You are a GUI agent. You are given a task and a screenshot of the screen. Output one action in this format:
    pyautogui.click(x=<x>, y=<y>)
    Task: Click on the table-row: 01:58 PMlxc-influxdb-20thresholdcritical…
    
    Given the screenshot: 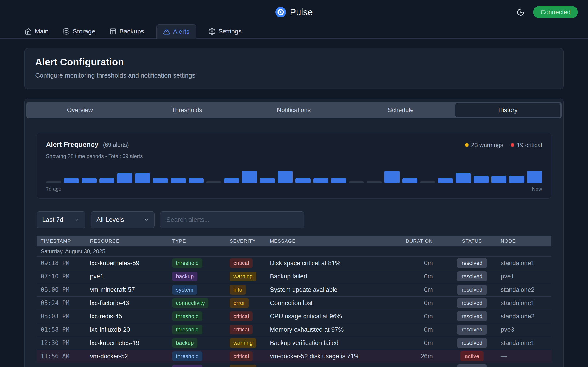 What is the action you would take?
    pyautogui.click(x=294, y=330)
    